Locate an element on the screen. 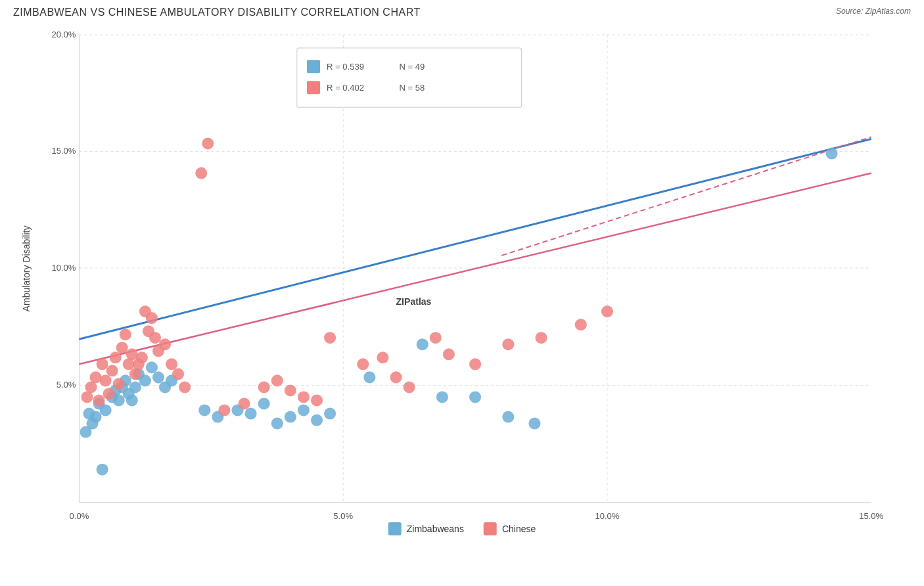 Image resolution: width=924 pixels, height=586 pixels. source-text: Source: ZipAtlas.com is located at coordinates (873, 11).